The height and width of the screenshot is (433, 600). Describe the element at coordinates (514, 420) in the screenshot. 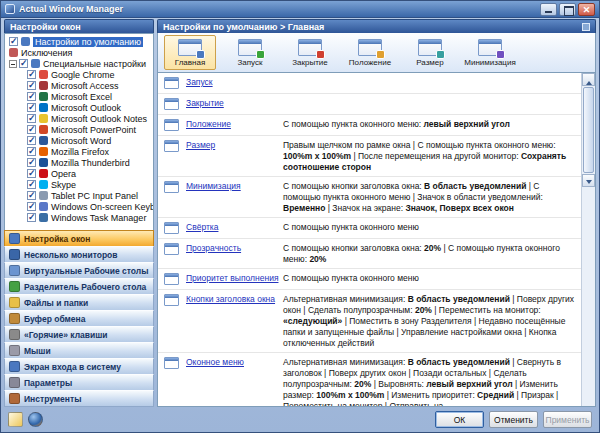

I see `cancel-button: Отменить` at that location.